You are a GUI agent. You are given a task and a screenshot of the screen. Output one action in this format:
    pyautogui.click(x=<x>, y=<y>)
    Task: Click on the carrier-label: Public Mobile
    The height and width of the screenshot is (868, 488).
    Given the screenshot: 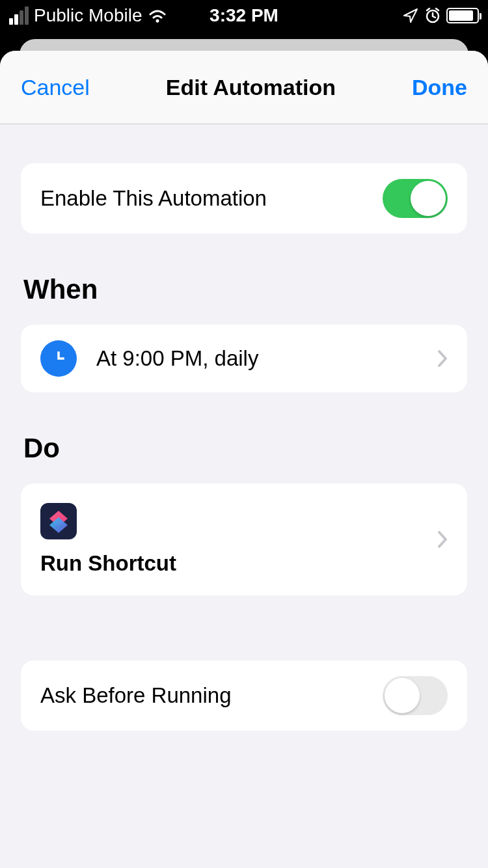 What is the action you would take?
    pyautogui.click(x=88, y=16)
    